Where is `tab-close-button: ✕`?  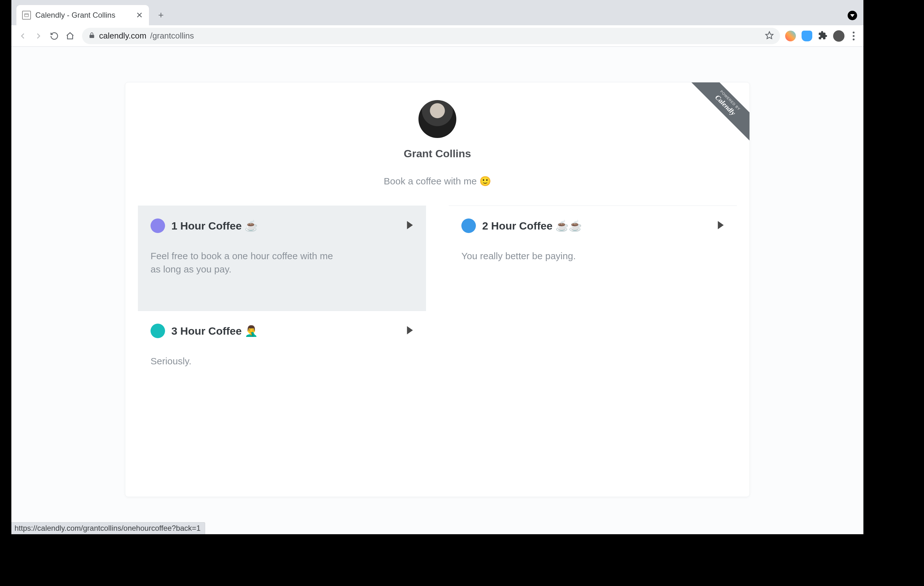 tab-close-button: ✕ is located at coordinates (140, 15).